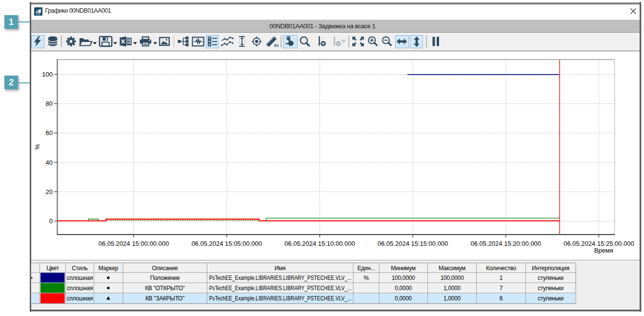 The width and height of the screenshot is (644, 316). I want to click on svg-text: Цвет, so click(53, 268).